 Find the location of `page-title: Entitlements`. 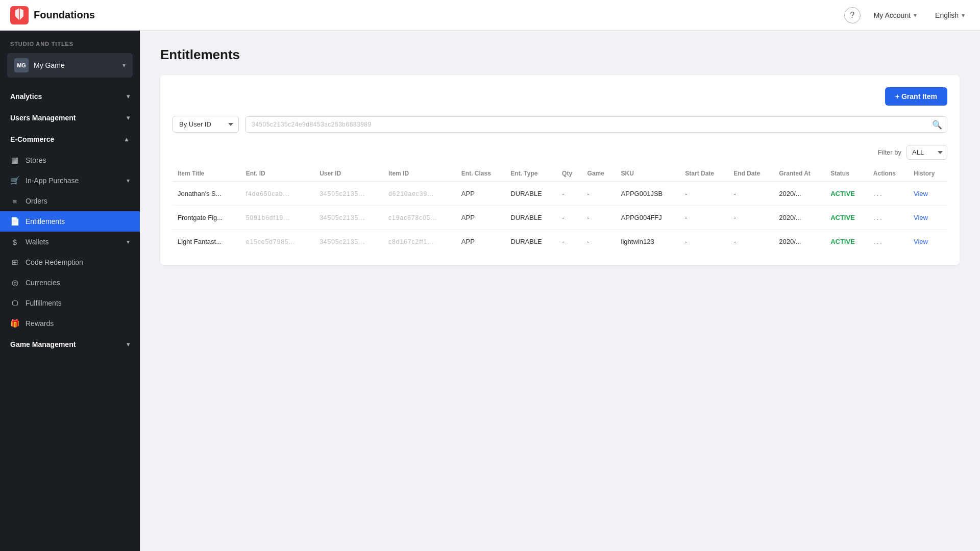

page-title: Entitlements is located at coordinates (560, 55).